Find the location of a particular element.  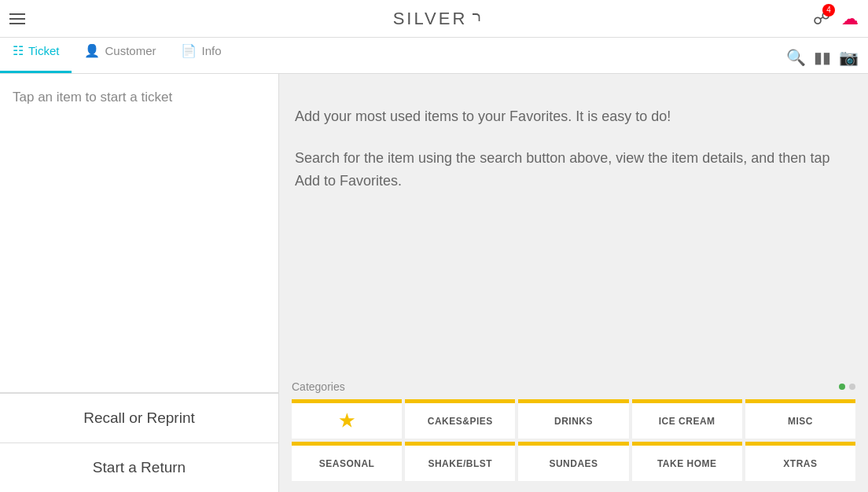

category-drinks: DRINKS is located at coordinates (573, 419).